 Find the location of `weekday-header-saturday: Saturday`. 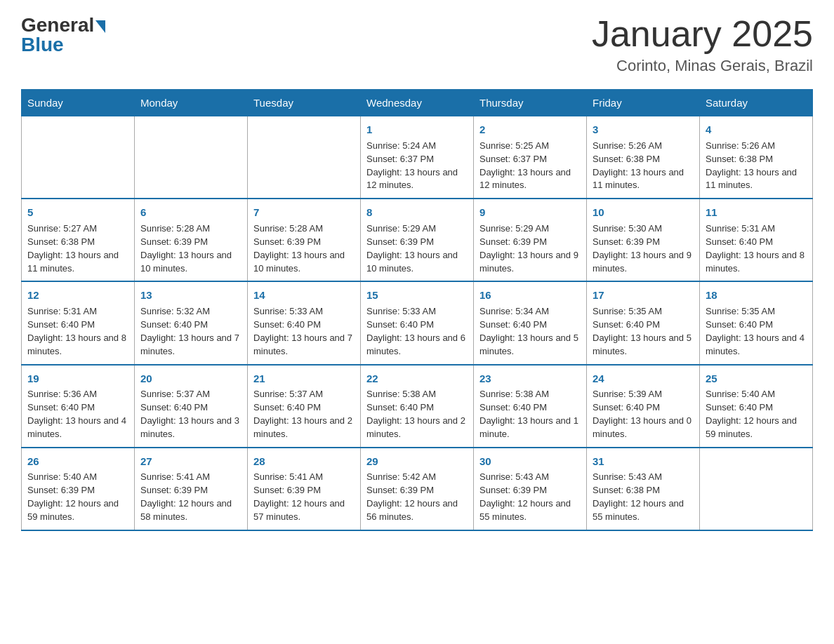

weekday-header-saturday: Saturday is located at coordinates (757, 103).